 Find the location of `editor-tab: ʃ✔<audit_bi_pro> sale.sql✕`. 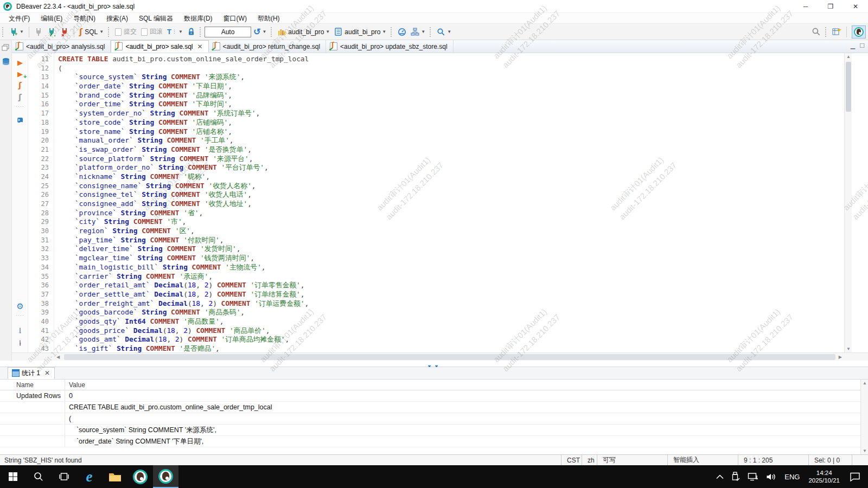

editor-tab: ʃ✔<audit_bi_pro> sale.sql✕ is located at coordinates (159, 47).